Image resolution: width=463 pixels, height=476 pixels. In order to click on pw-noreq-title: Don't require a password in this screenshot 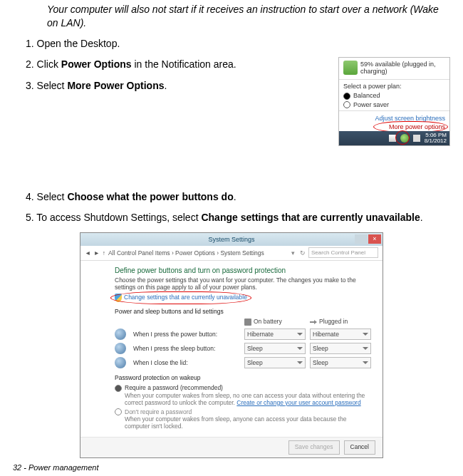, I will do `click(158, 412)`.